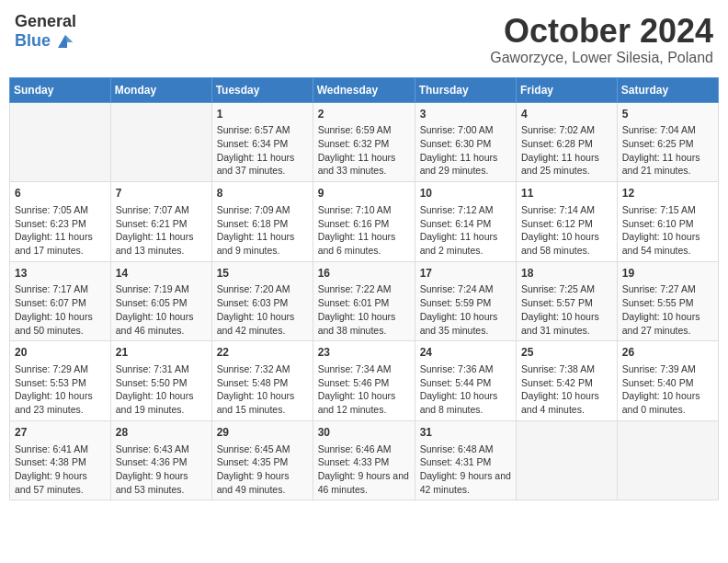 The image size is (728, 563). I want to click on day-info: Sunrise: 7:25 AM Sunset: 5:57 PM Dayligh…, so click(566, 309).